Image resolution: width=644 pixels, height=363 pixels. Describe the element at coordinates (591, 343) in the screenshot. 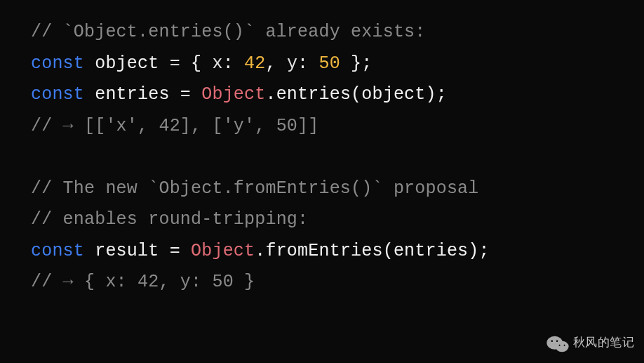

I see `watermark: 秋风的笔记` at that location.